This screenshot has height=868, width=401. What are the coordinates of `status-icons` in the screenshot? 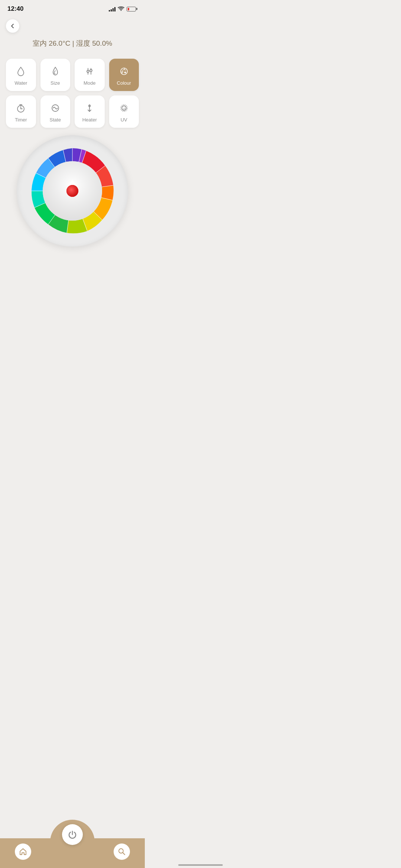 It's located at (123, 9).